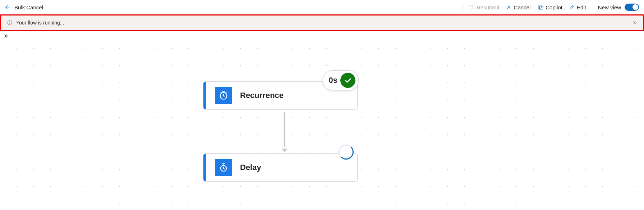  I want to click on copilot-icon, so click(540, 7).